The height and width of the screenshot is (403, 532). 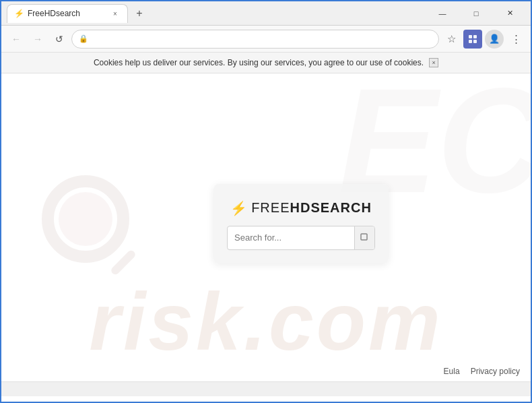 What do you see at coordinates (452, 371) in the screenshot?
I see `eula-link: Eula` at bounding box center [452, 371].